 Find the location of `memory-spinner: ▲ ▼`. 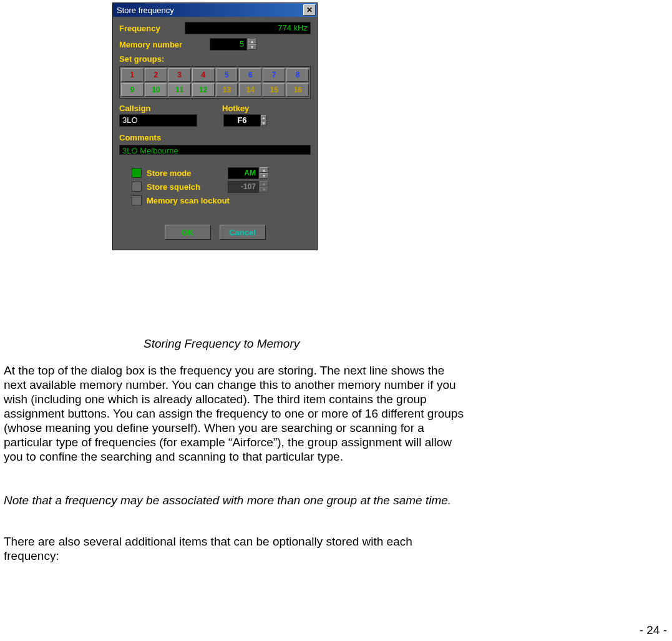

memory-spinner: ▲ ▼ is located at coordinates (252, 44).